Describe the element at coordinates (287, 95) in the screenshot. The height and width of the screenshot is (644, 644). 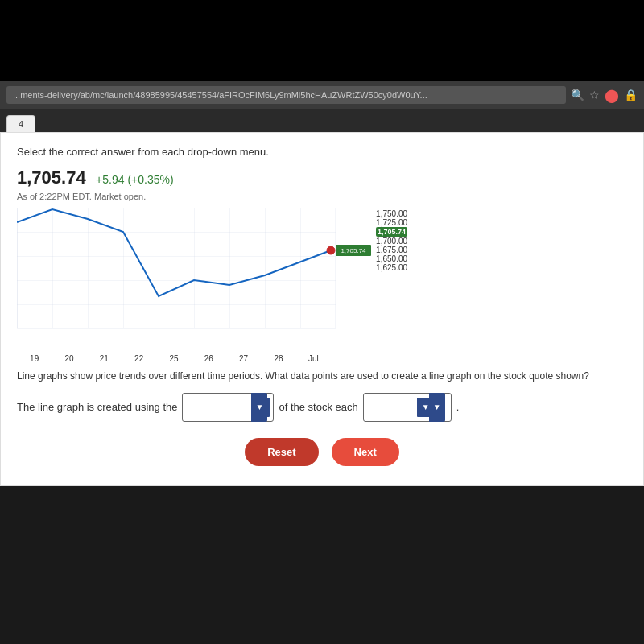
I see `browser-url: ...ments-delivery/ab/mc/launch/48985995/…` at that location.